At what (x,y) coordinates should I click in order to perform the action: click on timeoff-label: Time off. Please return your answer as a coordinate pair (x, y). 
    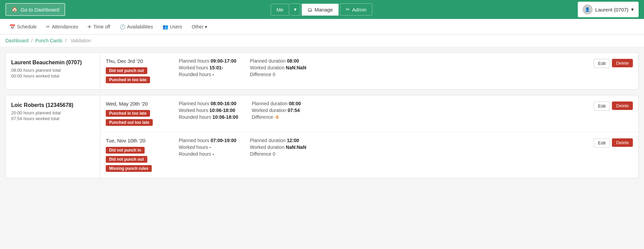
    Looking at the image, I should click on (102, 27).